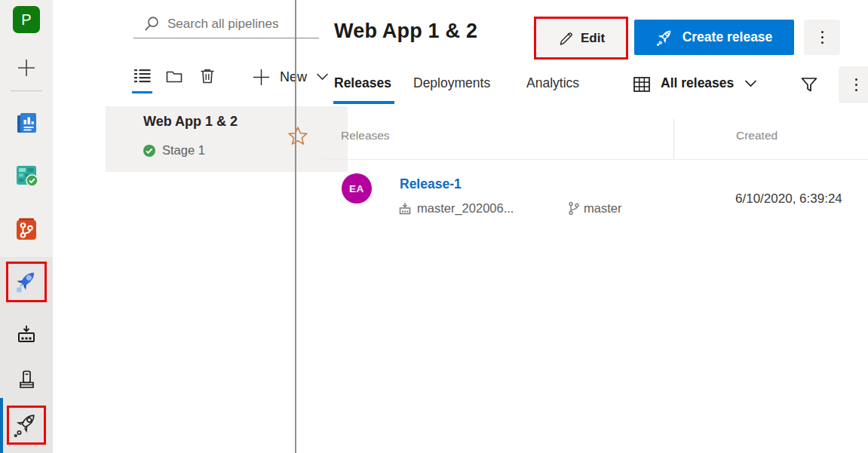  What do you see at coordinates (26, 335) in the screenshot?
I see `environments-icon` at bounding box center [26, 335].